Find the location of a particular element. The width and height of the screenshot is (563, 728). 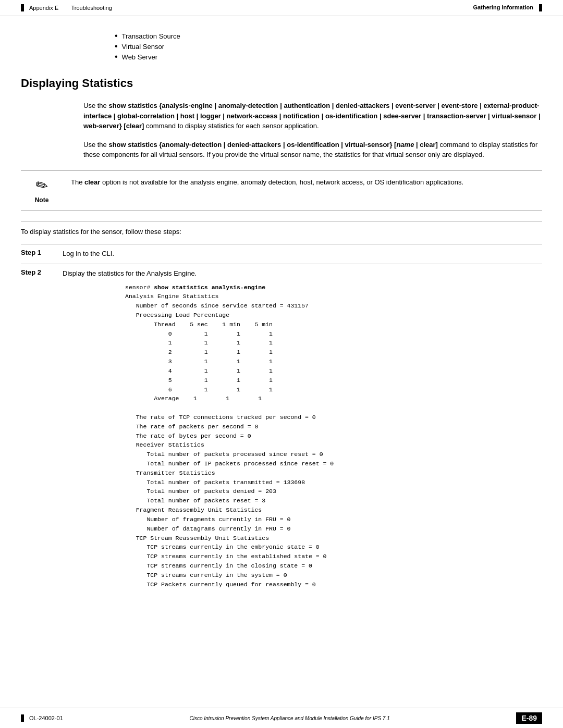

page-header: Appendix E Troubleshooting Gathering Inf… is located at coordinates (282, 8).